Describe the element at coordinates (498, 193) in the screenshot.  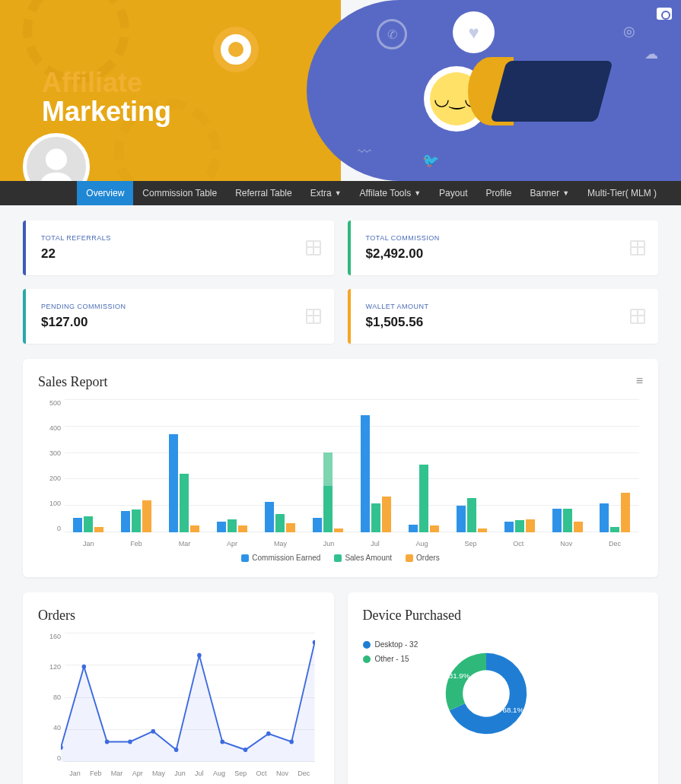
I see `nav-item-profile: Profile` at that location.